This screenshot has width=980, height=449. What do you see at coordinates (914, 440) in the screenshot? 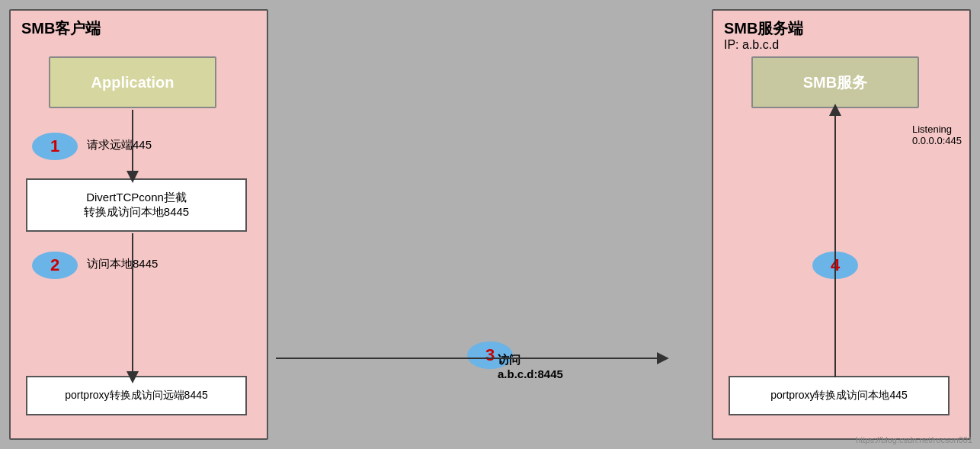
I see `watermark: https://blog.csdn.net/rocson001` at bounding box center [914, 440].